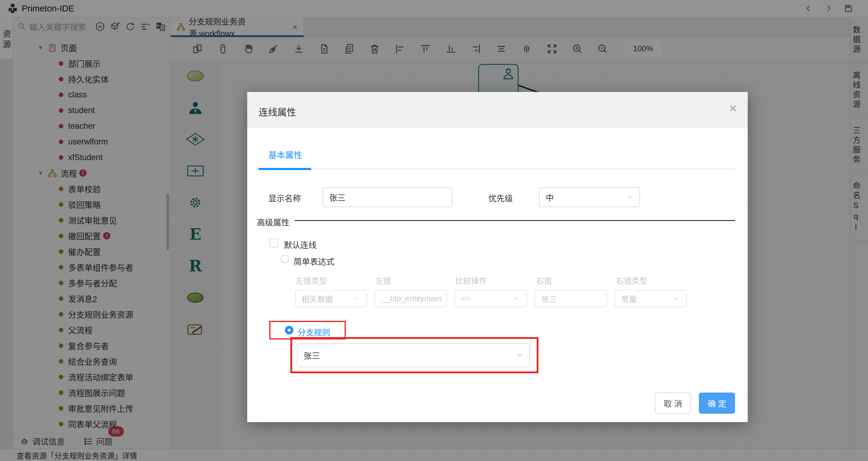  I want to click on advanced-section-label: 高级属性, so click(273, 222).